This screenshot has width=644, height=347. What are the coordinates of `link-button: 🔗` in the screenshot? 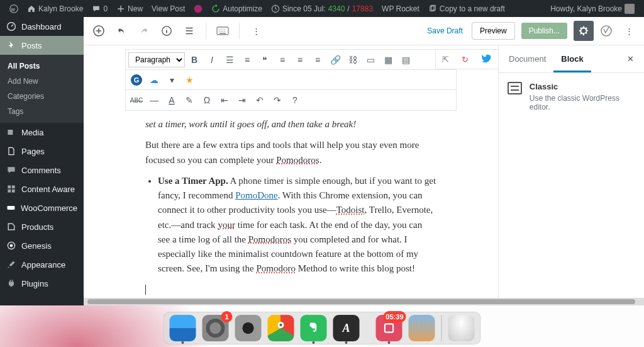 It's located at (335, 60).